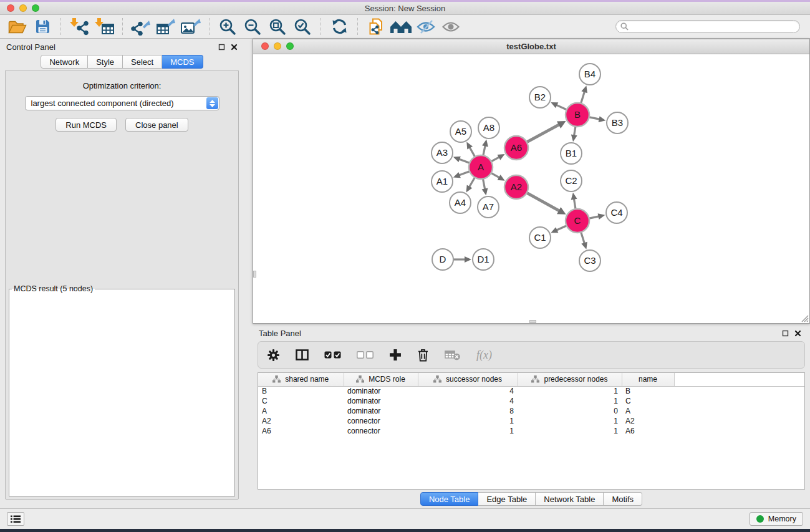 This screenshot has height=532, width=810. What do you see at coordinates (265, 46) in the screenshot?
I see `network-close-button` at bounding box center [265, 46].